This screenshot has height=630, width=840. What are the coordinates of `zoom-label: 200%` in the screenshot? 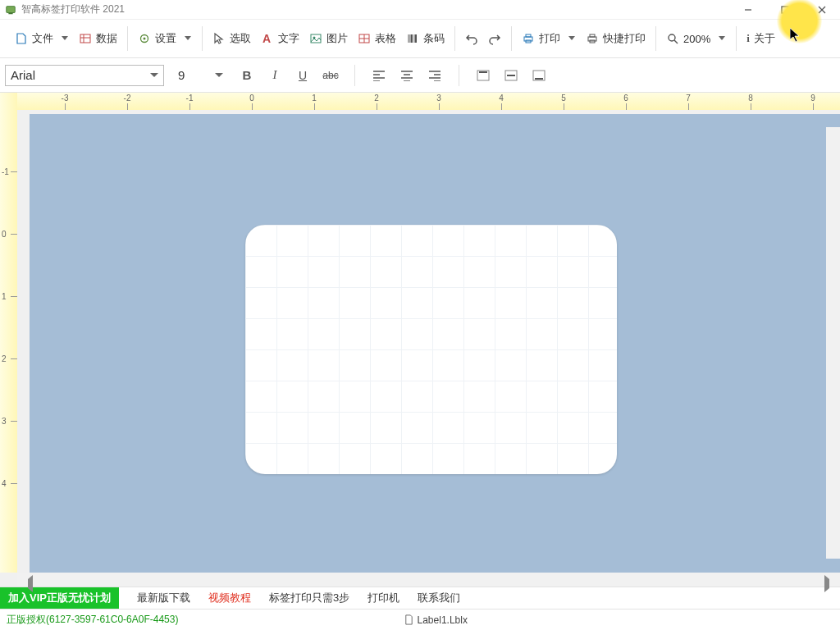 It's located at (697, 39).